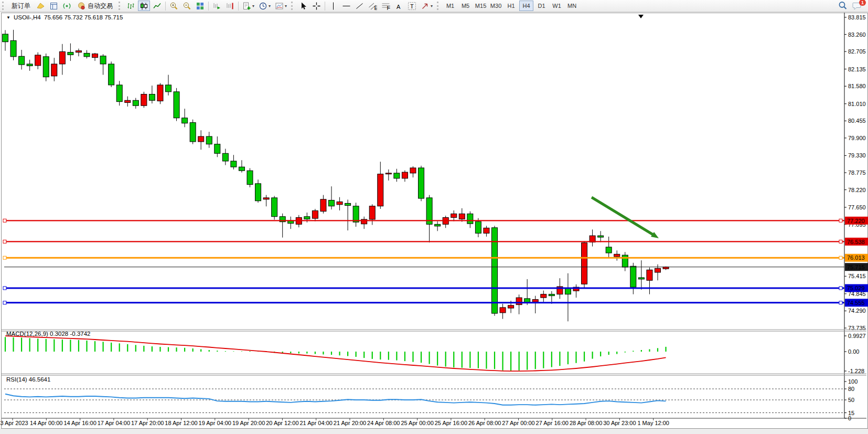  Describe the element at coordinates (399, 6) in the screenshot. I see `svg-text: A` at that location.